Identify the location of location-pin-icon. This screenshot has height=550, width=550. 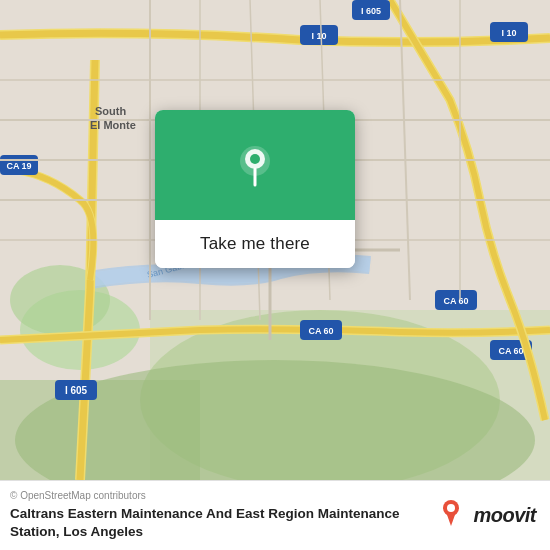
(255, 165).